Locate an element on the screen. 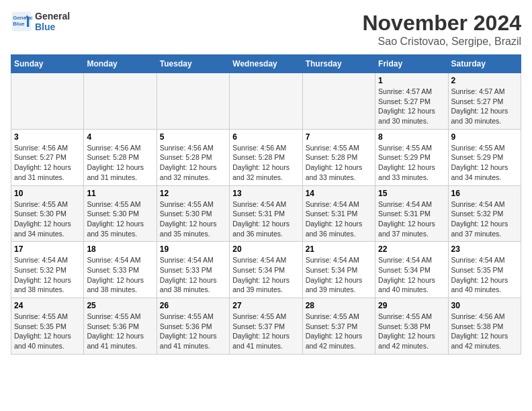  calendar-cell: 8Sunrise: 4:55 AM Sunset: 5:29 PM Daylig… is located at coordinates (412, 157).